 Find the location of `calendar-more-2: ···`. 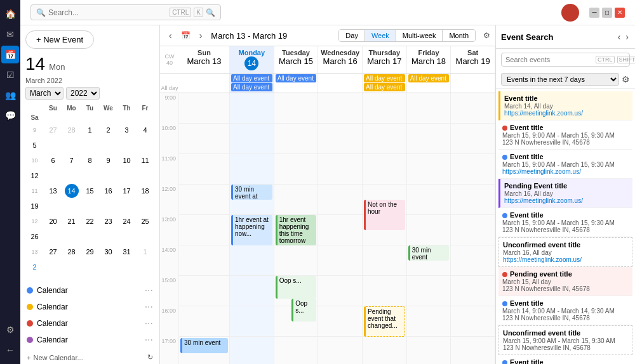

calendar-more-2: ··· is located at coordinates (149, 307).